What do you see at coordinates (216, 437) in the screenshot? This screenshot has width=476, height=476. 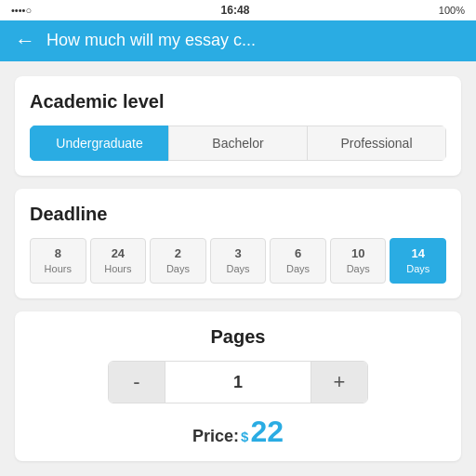 I see `price-label: Price:` at bounding box center [216, 437].